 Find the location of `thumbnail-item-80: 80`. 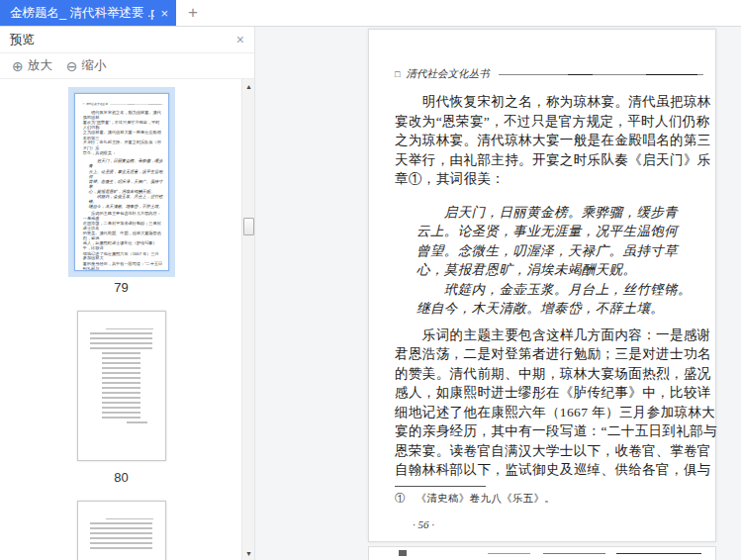

thumbnail-item-80: 80 is located at coordinates (122, 395).